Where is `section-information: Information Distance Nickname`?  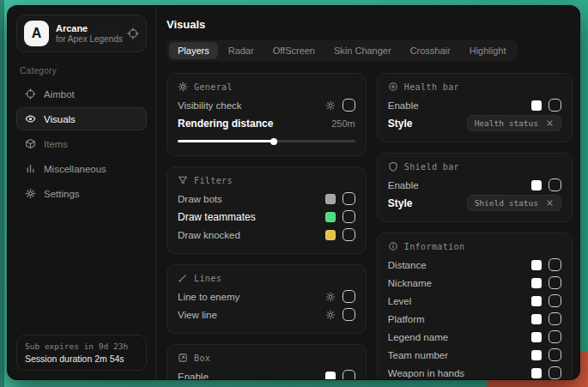 section-information: Information Distance Nickname is located at coordinates (475, 305).